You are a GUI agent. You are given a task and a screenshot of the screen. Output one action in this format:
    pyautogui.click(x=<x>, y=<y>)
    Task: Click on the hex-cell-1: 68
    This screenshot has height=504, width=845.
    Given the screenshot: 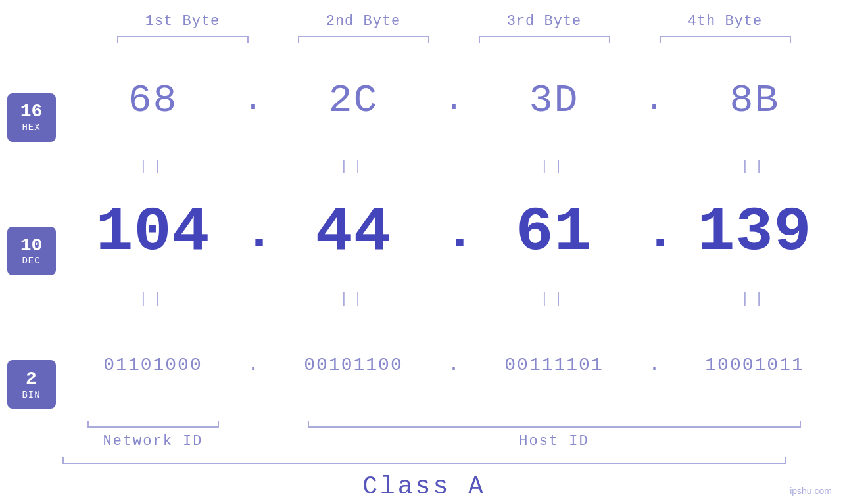 What is the action you would take?
    pyautogui.click(x=153, y=101)
    